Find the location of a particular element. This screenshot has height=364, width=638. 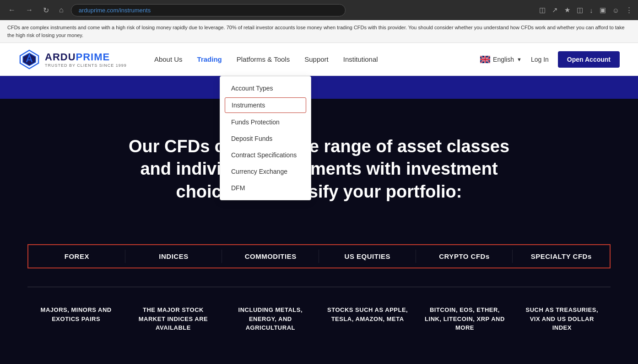

language-selector: English ▼ is located at coordinates (501, 59).